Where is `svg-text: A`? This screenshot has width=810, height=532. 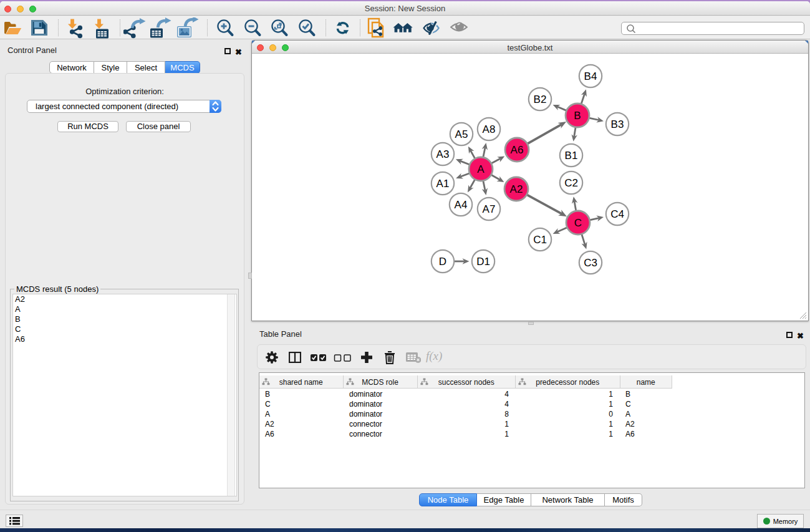
svg-text: A is located at coordinates (481, 170).